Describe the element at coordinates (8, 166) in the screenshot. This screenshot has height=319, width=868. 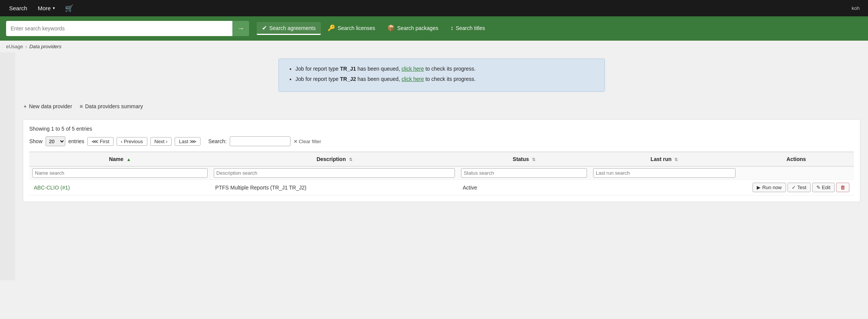
I see `sidebar` at that location.